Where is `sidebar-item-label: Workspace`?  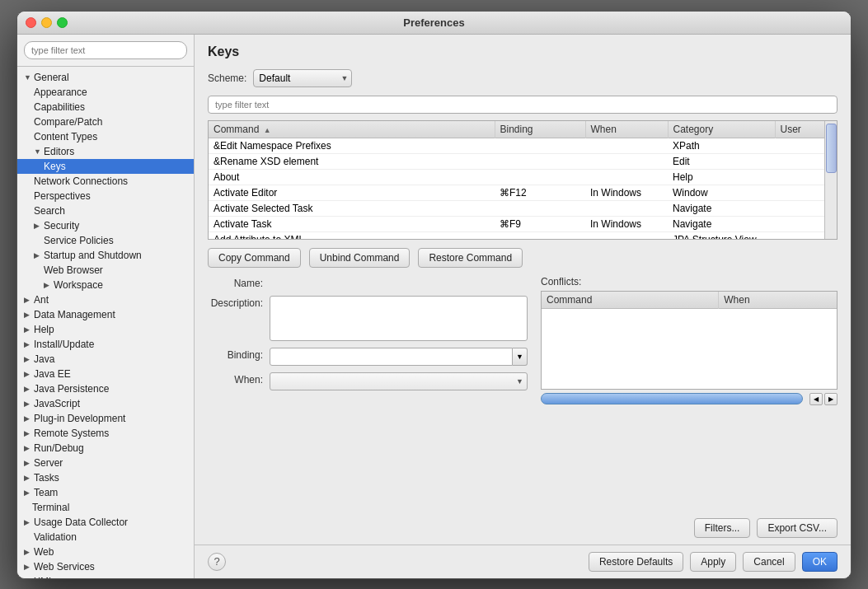 sidebar-item-label: Workspace is located at coordinates (78, 285).